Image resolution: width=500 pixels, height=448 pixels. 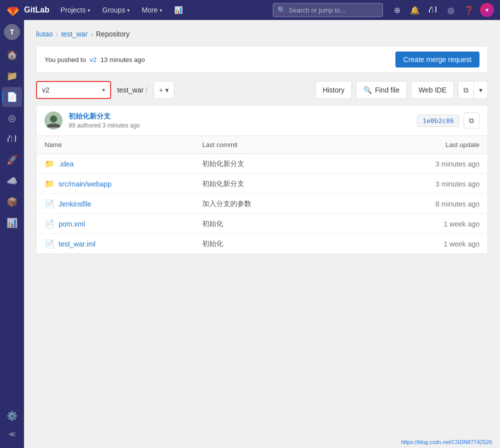 What do you see at coordinates (446, 442) in the screenshot?
I see `bottom-link: https://blog.csdn.net/CSDN87742526` at bounding box center [446, 442].